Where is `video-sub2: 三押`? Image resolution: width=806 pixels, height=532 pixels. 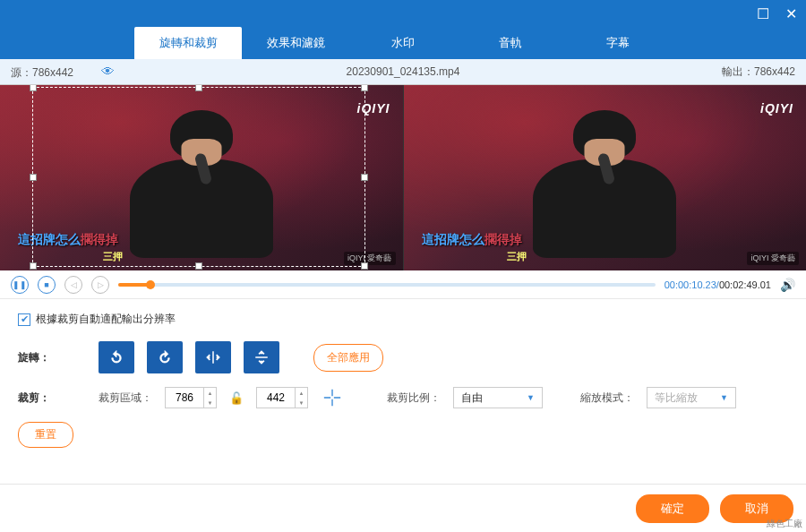
video-sub2: 三押 is located at coordinates (517, 256).